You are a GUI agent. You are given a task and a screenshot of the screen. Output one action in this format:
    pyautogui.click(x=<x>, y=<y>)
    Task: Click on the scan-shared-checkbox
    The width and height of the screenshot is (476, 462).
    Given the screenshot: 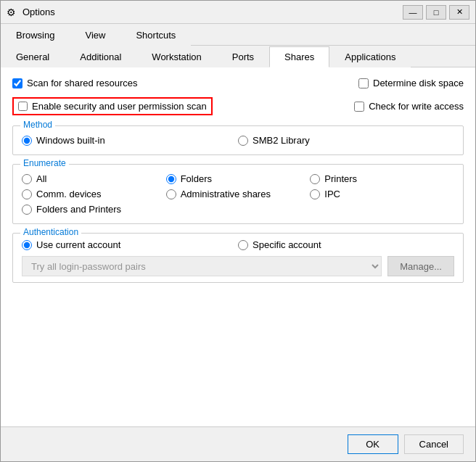 What is the action you would take?
    pyautogui.click(x=17, y=83)
    